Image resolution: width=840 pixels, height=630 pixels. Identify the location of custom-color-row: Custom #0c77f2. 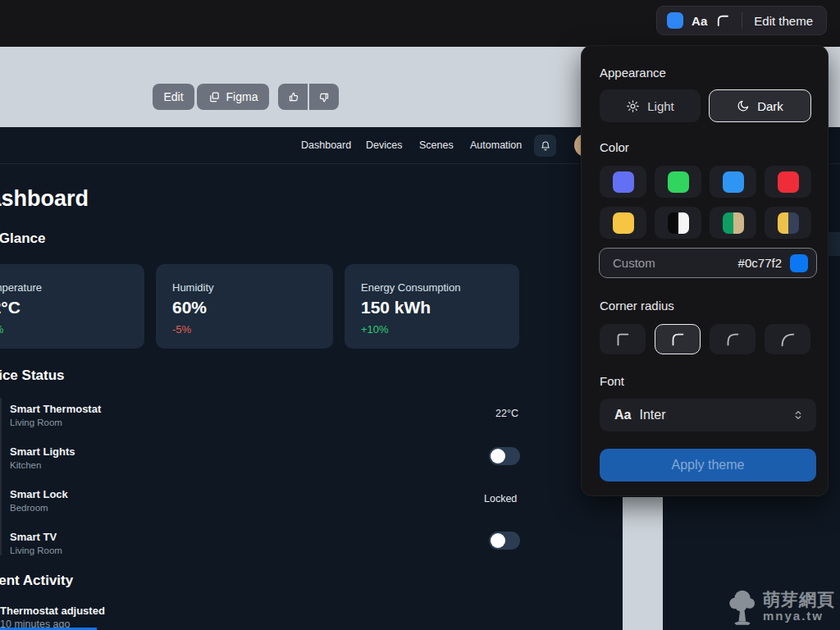
(708, 262).